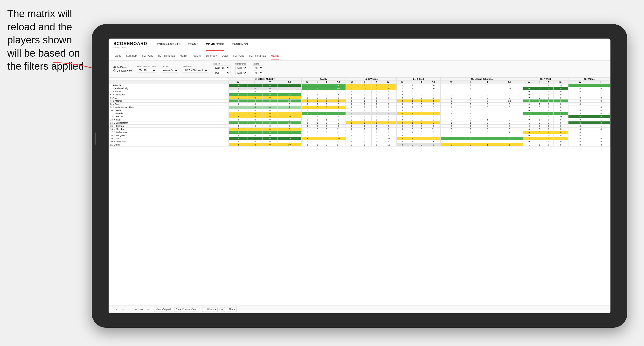  What do you see at coordinates (274, 56) in the screenshot?
I see `subnav-matrix2: Matrix` at bounding box center [274, 56].